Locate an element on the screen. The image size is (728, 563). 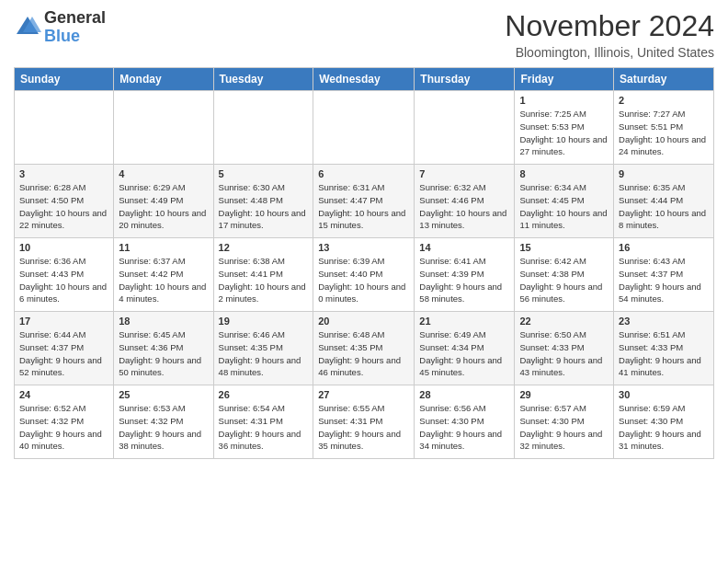
calendar-cell: 22Sunrise: 6:50 AM Sunset: 4:33 PM Dayli… is located at coordinates (564, 349).